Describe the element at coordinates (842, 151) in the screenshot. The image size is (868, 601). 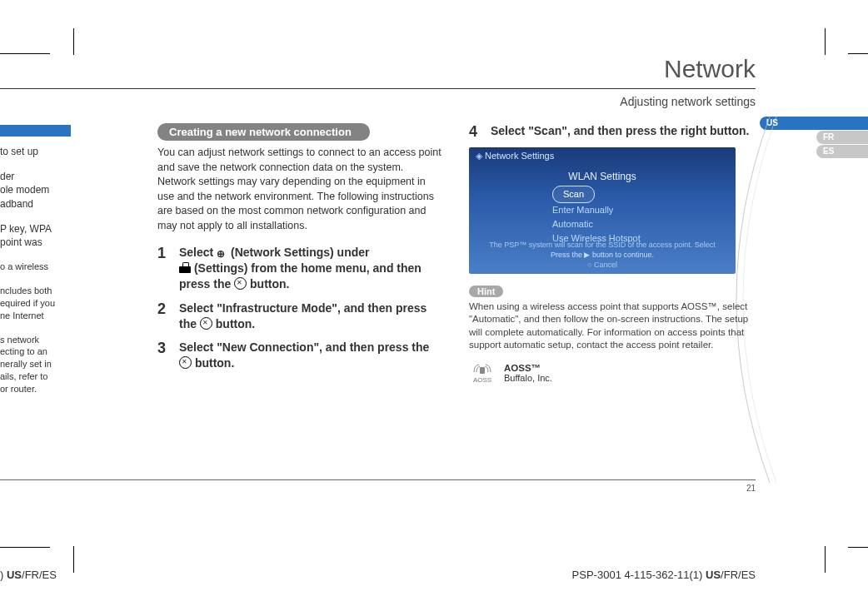
I see `lang-tab-es: ES` at that location.